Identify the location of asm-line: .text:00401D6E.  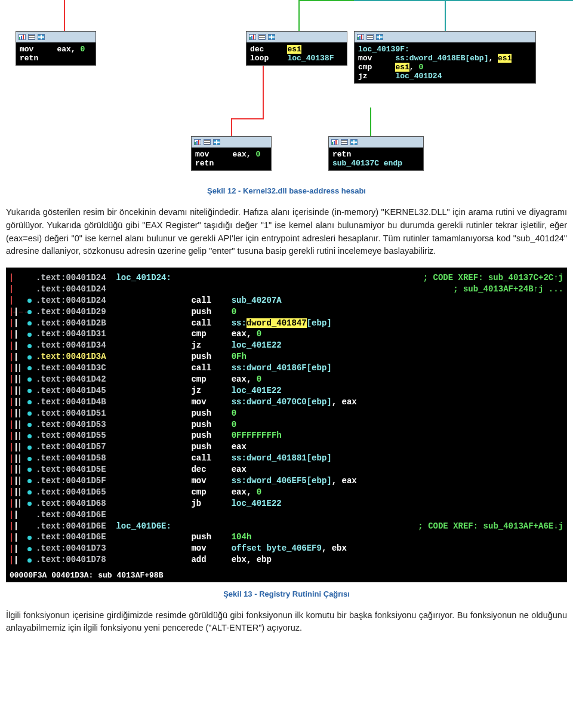
(286, 515).